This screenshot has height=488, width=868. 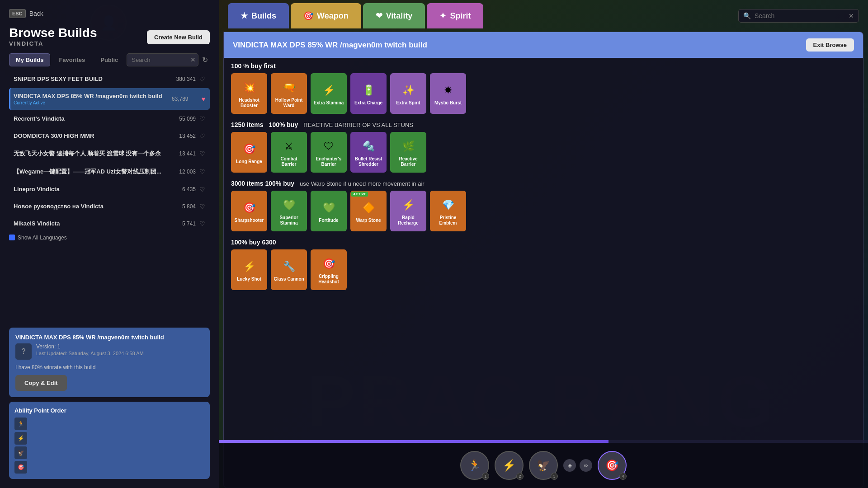 What do you see at coordinates (249, 211) in the screenshot?
I see `item-sharpshooter: 🎯 Sharpshooter` at bounding box center [249, 211].